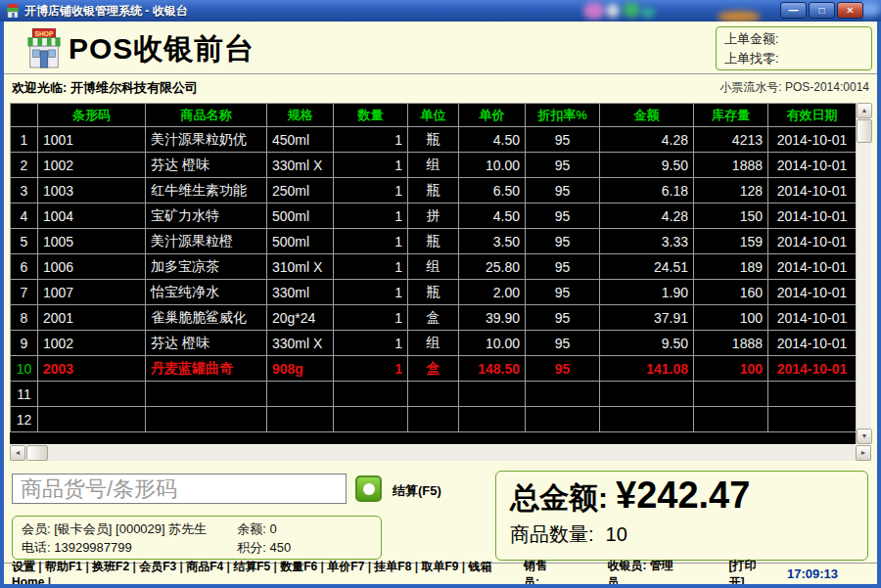 The width and height of the screenshot is (881, 588). I want to click on vertical-scrollbar: ▲ ▼, so click(863, 274).